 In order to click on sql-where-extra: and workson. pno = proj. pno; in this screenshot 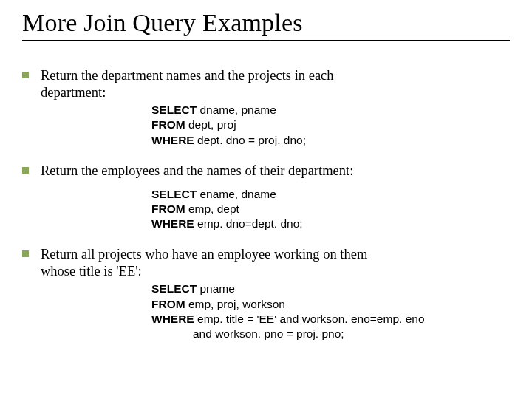, I will do `click(248, 334)`.